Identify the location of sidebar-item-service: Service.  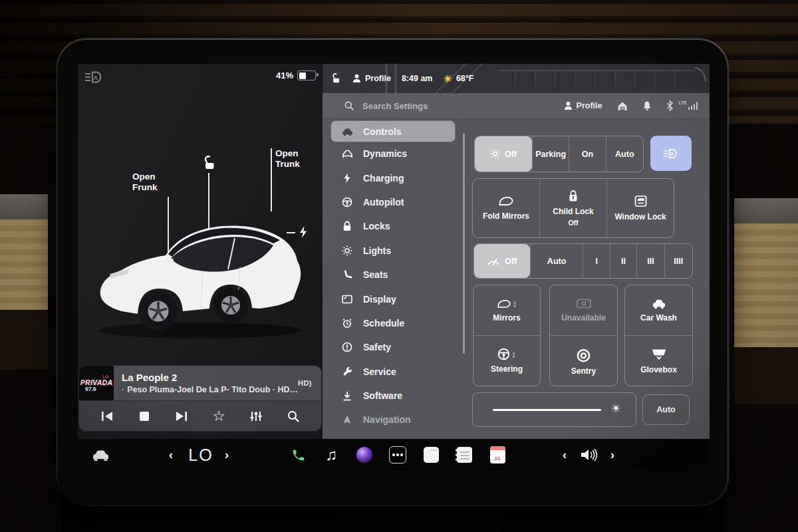
(394, 372).